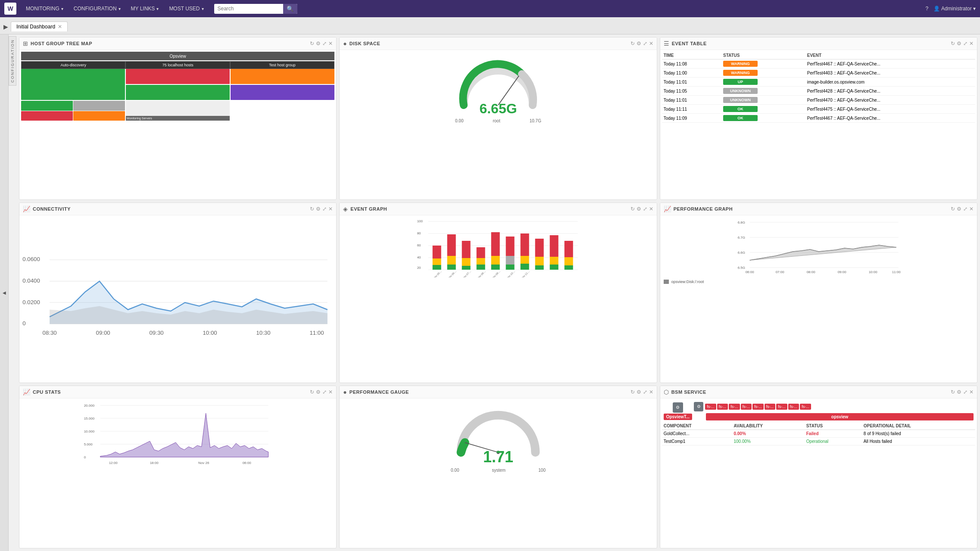 This screenshot has height=551, width=980. I want to click on widget-header-event-table: ☰ EVENT TABLE ↻ ⚙ ⤢ ✕, so click(819, 44).